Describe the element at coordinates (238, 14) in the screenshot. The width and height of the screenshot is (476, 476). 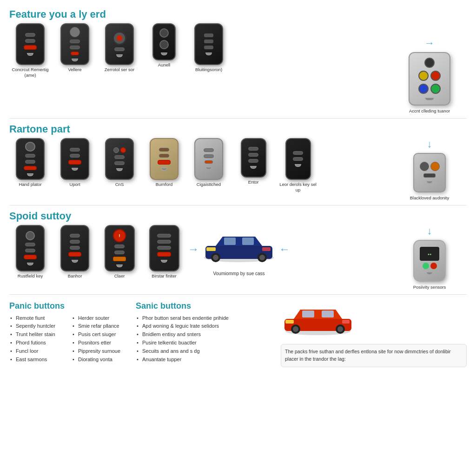
I see `section1-header: Feature you a ly erd` at that location.